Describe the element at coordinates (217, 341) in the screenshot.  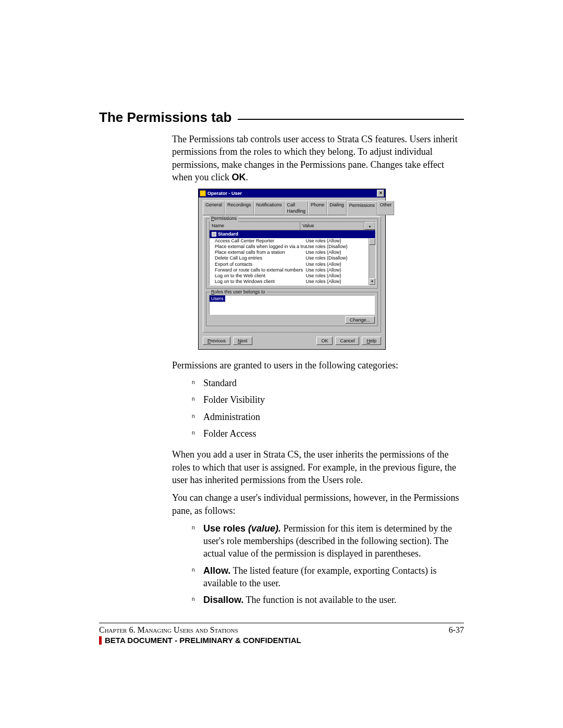
I see `previous-button: Previous` at that location.